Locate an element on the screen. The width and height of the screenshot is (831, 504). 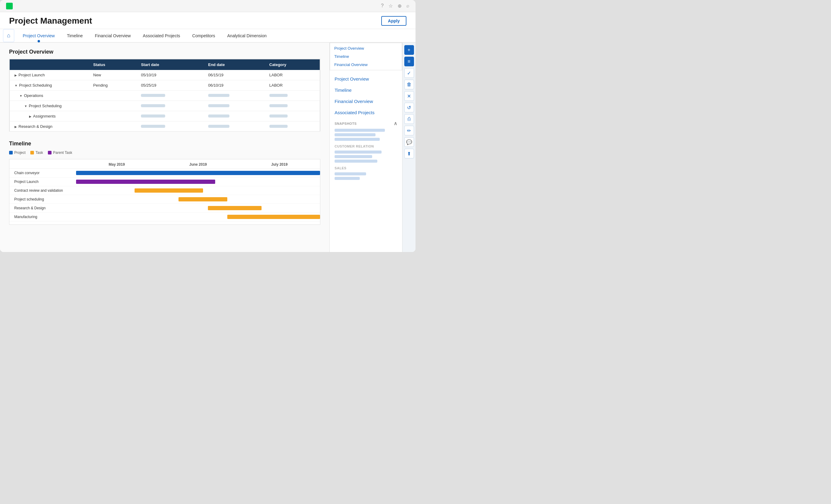
sales-header: SALES is located at coordinates (366, 168).